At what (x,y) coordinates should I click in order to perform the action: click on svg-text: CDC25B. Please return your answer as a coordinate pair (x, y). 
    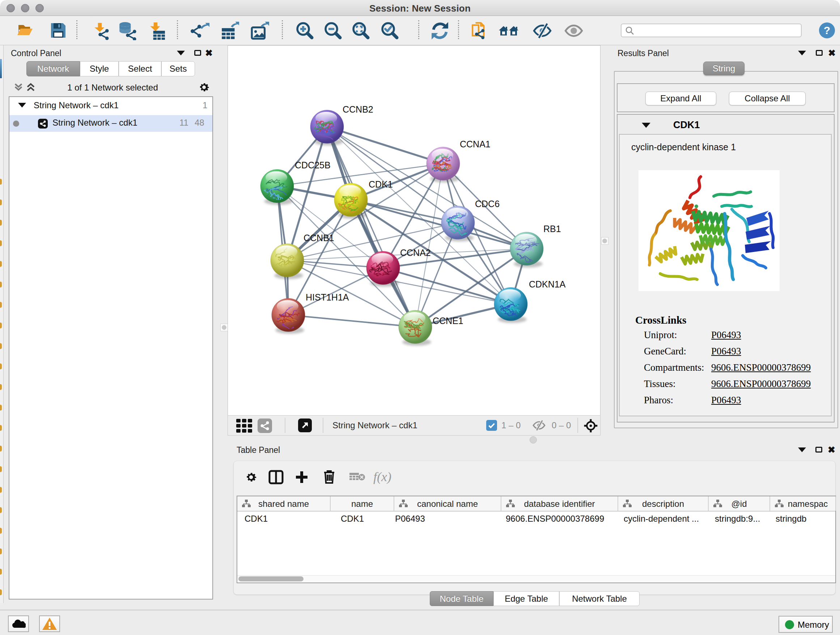
    Looking at the image, I should click on (313, 165).